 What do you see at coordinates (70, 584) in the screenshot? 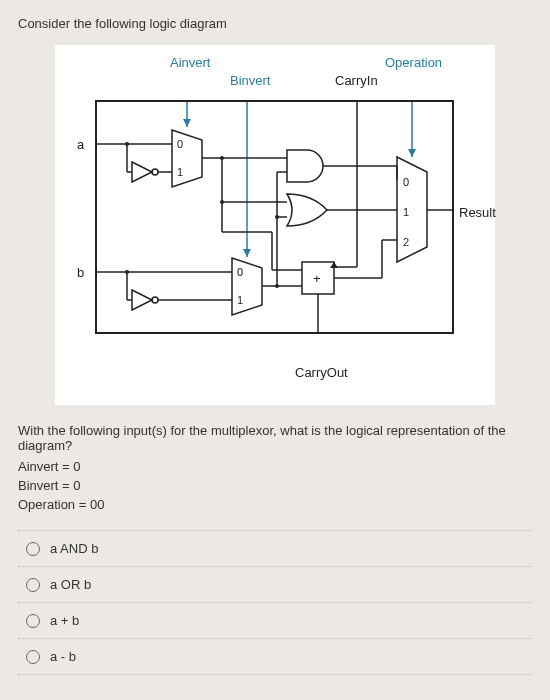
I see `option-label: a OR b` at bounding box center [70, 584].